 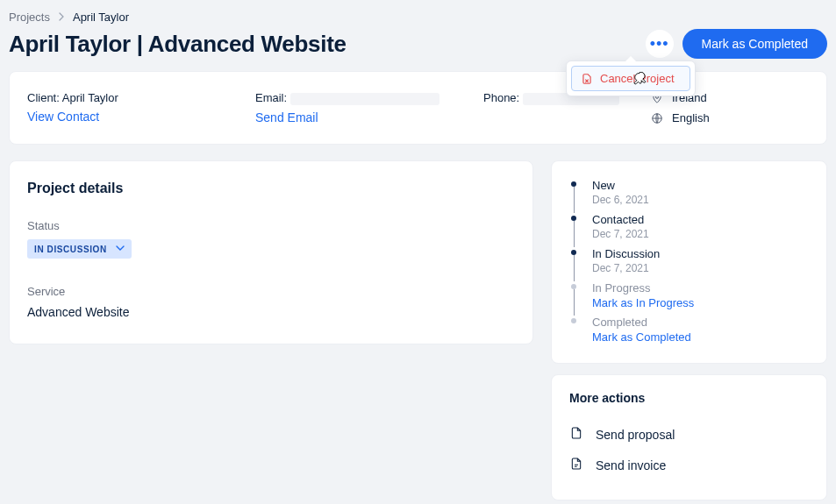 What do you see at coordinates (643, 287) in the screenshot?
I see `timeline-title: In Progress` at bounding box center [643, 287].